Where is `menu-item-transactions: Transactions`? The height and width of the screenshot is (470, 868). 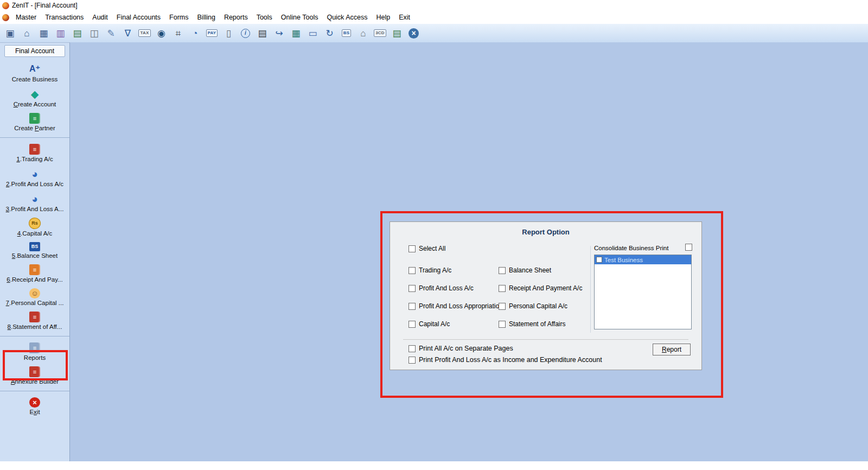
menu-item-transactions: Transactions is located at coordinates (64, 17).